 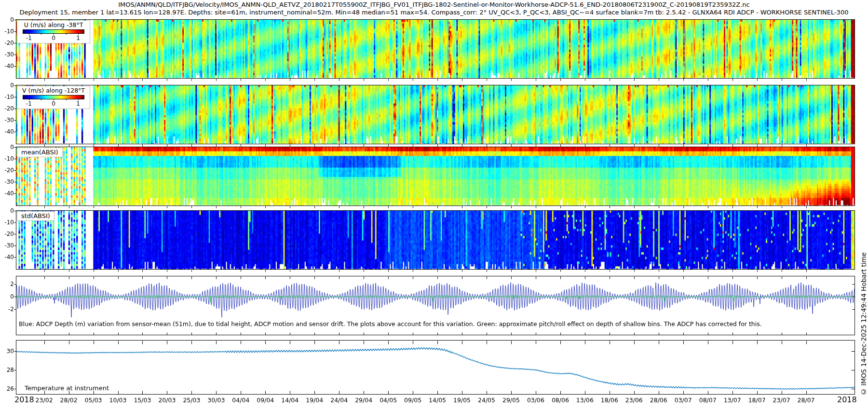 What do you see at coordinates (435, 115) in the screenshot?
I see `panel-v-velocity: V (m/s) along -128°T -1 0 1` at bounding box center [435, 115].